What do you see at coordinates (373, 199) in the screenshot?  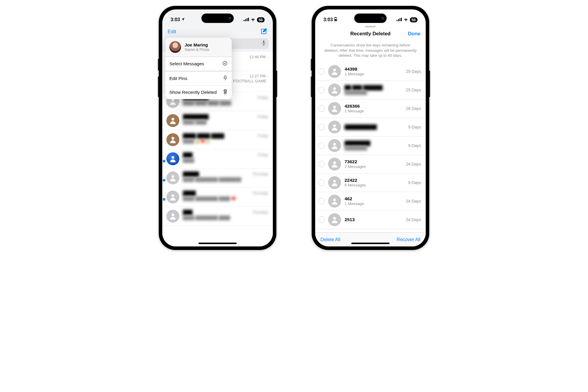 I see `deleted-title: 462` at bounding box center [373, 199].